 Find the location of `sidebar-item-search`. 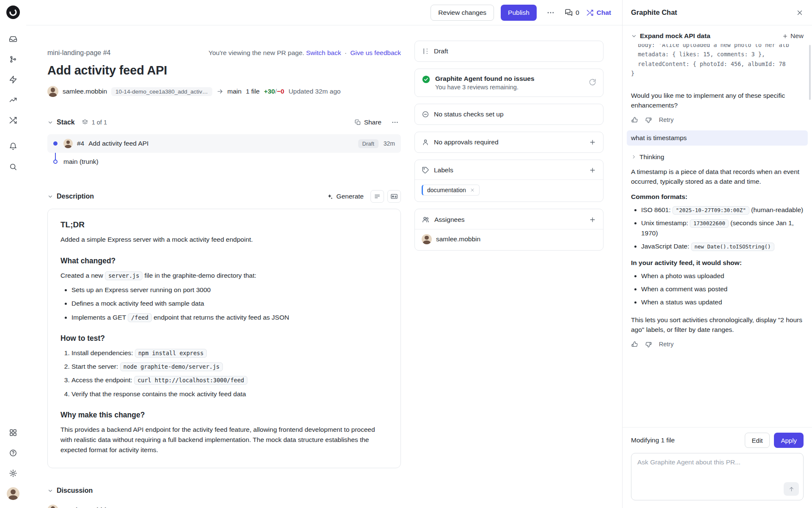

sidebar-item-search is located at coordinates (13, 167).